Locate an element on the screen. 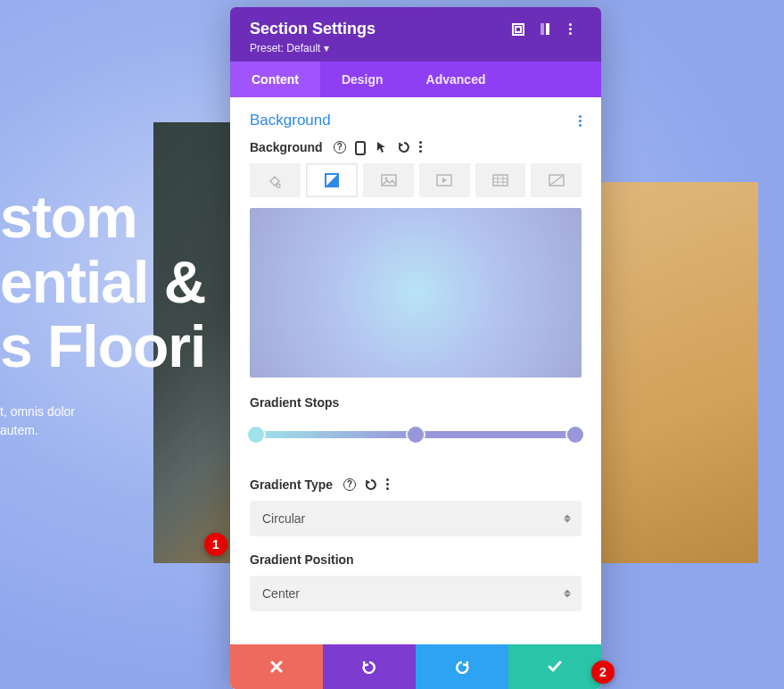 The height and width of the screenshot is (689, 784). tab-advanced: Advanced is located at coordinates (457, 79).